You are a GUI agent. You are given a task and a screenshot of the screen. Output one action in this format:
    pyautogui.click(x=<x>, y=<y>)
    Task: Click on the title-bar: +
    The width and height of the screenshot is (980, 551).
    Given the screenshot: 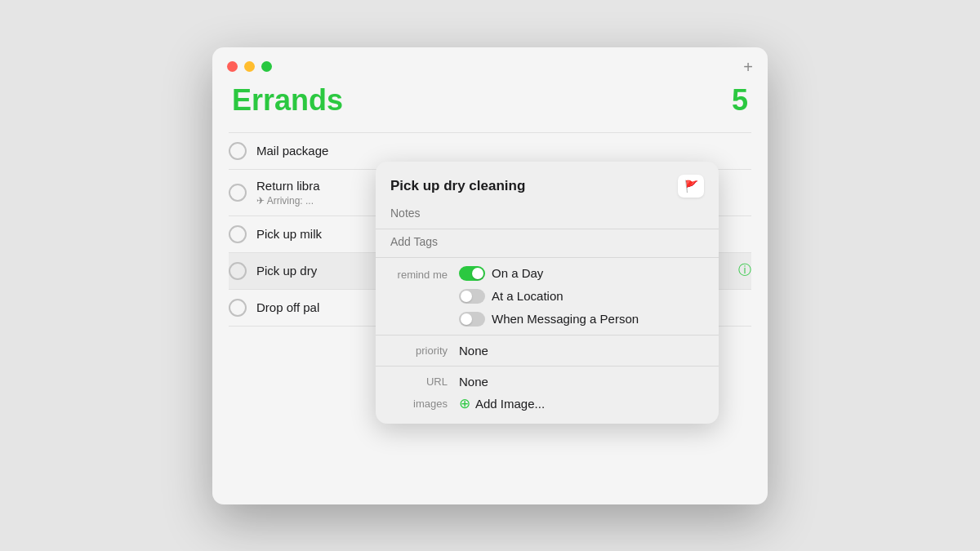 What is the action you would take?
    pyautogui.click(x=490, y=65)
    